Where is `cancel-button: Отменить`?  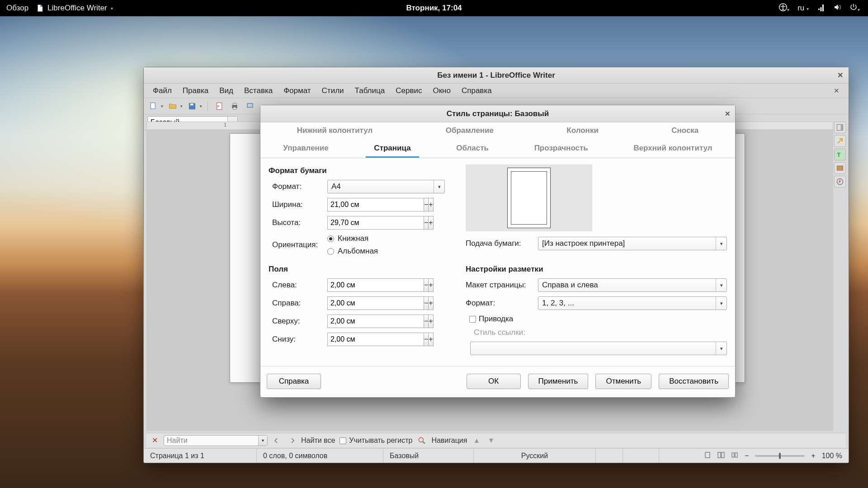 cancel-button: Отменить is located at coordinates (623, 381).